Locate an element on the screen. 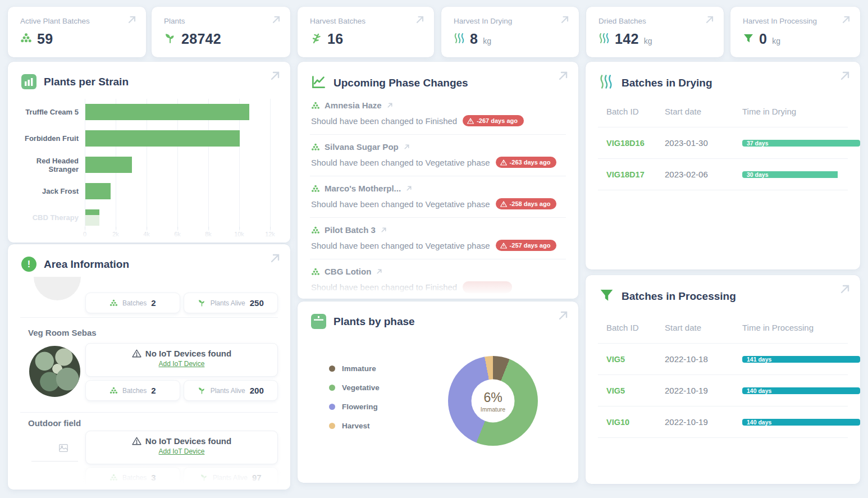 This screenshot has width=868, height=498. col-time-in-drying: Time in Drying is located at coordinates (801, 111).